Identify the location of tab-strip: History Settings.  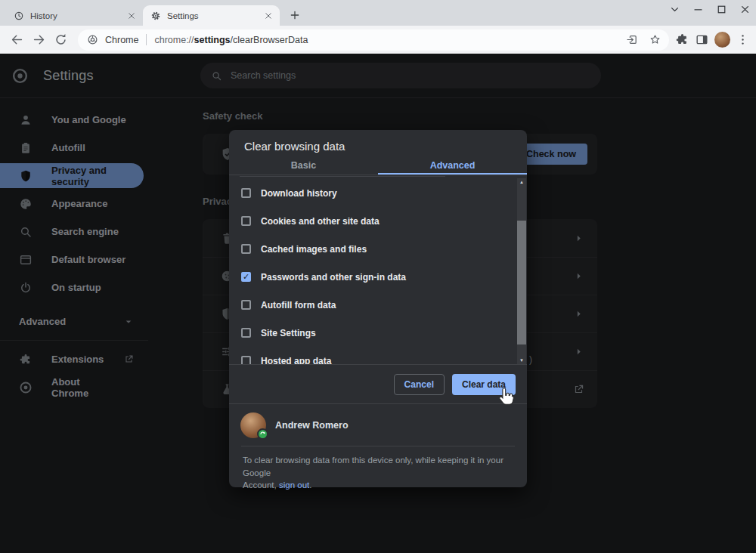
(378, 13).